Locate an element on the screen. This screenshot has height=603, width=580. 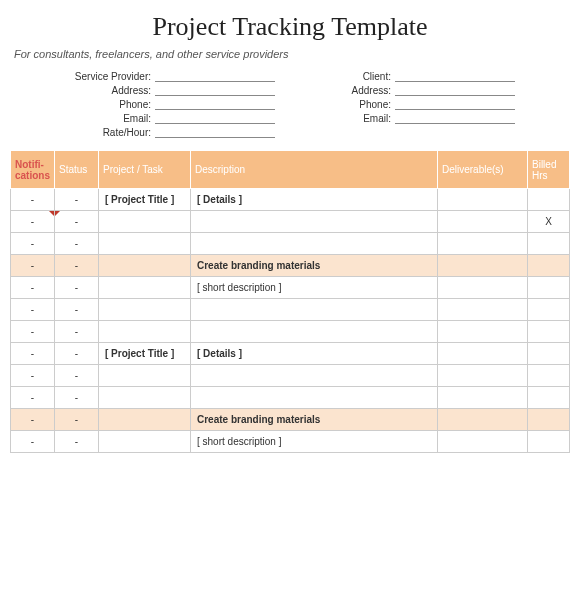
provider-column: Service Provider:Address:Phone:Email:Rat… is located at coordinates (170, 104).